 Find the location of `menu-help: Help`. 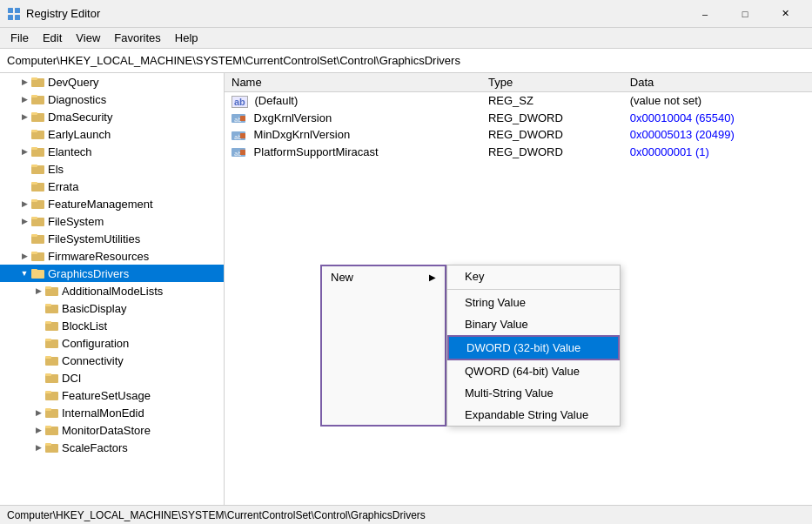

menu-help: Help is located at coordinates (186, 38).